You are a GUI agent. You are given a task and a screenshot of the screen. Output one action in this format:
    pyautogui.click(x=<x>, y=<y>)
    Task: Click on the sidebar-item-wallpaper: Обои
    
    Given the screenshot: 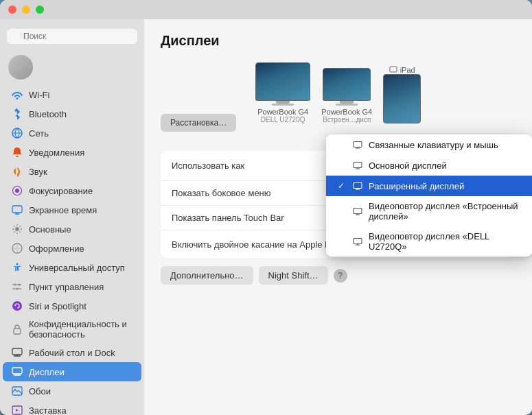 What is the action you would take?
    pyautogui.click(x=72, y=391)
    